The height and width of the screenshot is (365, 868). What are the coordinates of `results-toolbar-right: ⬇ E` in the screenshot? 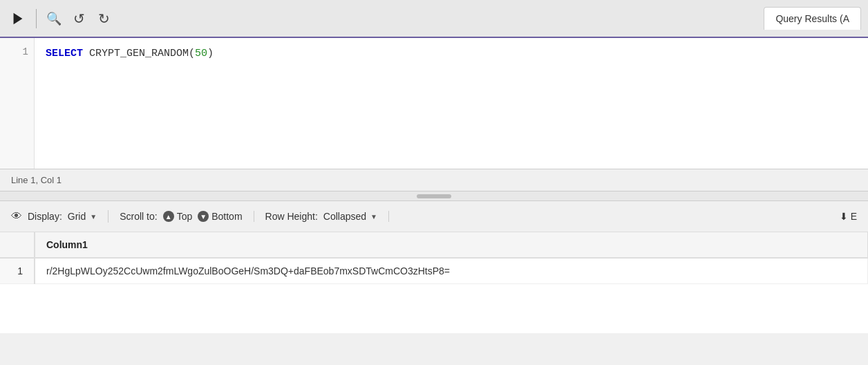 It's located at (849, 216).